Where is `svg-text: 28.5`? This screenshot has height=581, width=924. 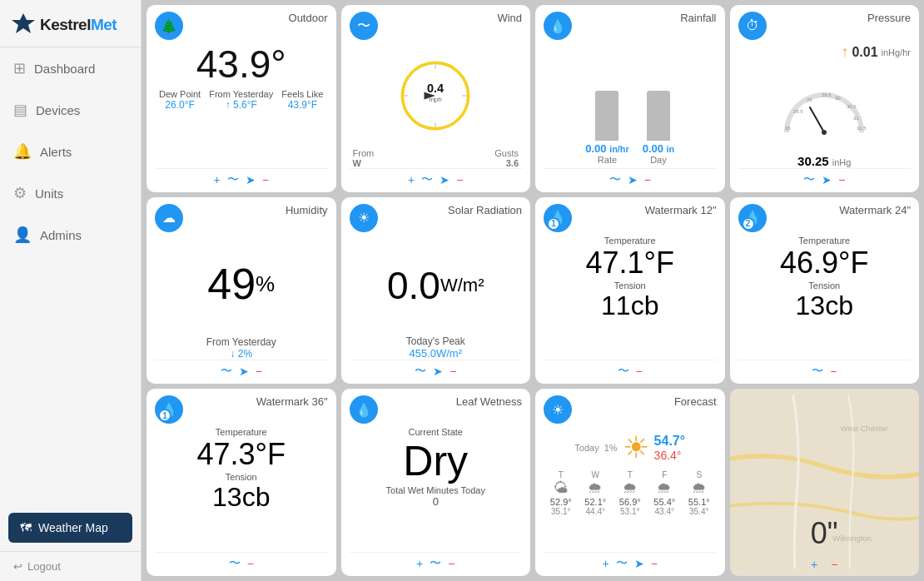
svg-text: 28.5 is located at coordinates (798, 112).